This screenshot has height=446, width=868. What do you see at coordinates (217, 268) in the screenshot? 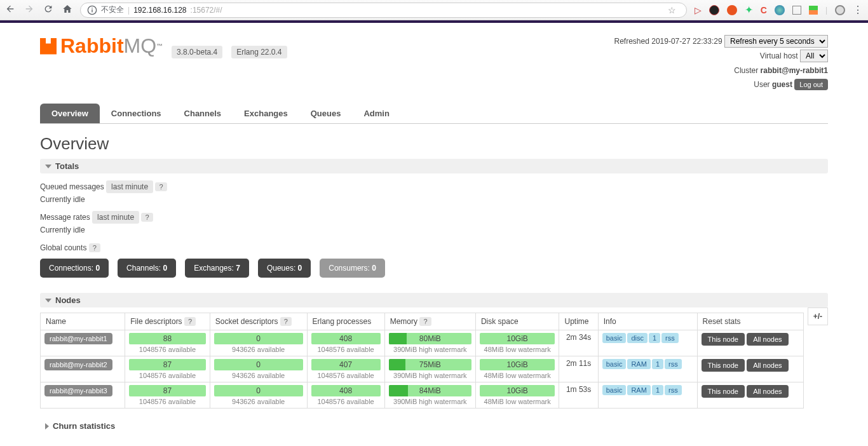
I see `count-pill: Exchanges: 7` at bounding box center [217, 268].